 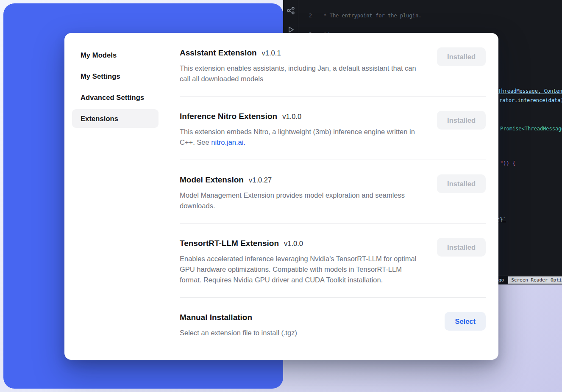 I want to click on extension-head: Inference Nitro Extension v1.0.0, so click(x=302, y=116).